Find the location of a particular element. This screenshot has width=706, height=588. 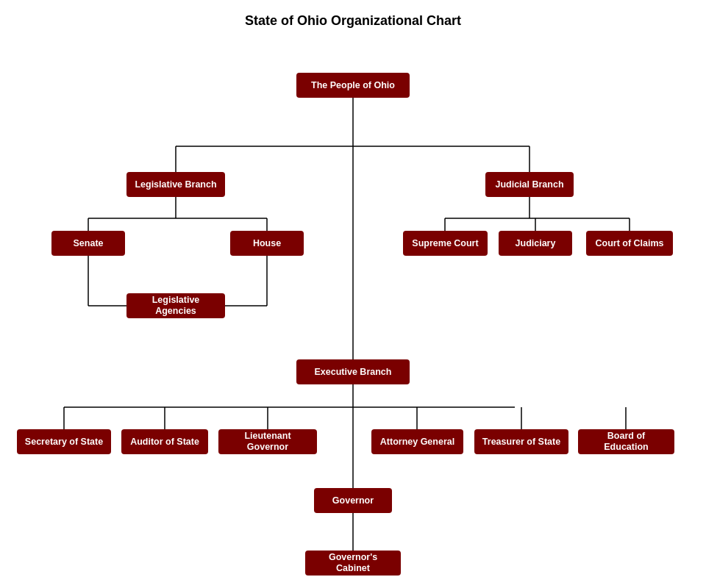

node-attorney: Attorney General is located at coordinates (418, 442).